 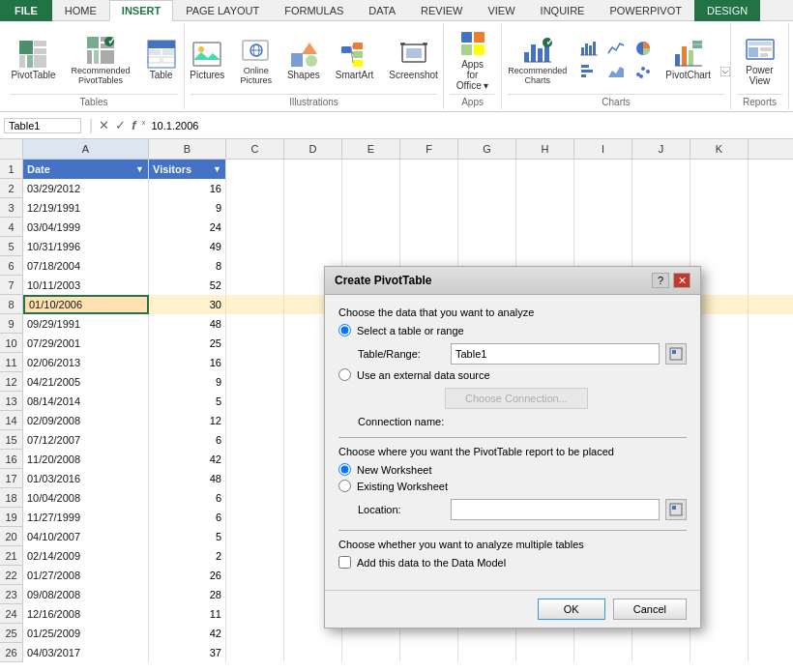 What do you see at coordinates (86, 653) in the screenshot?
I see `cell-date: 04/03/2017` at bounding box center [86, 653].